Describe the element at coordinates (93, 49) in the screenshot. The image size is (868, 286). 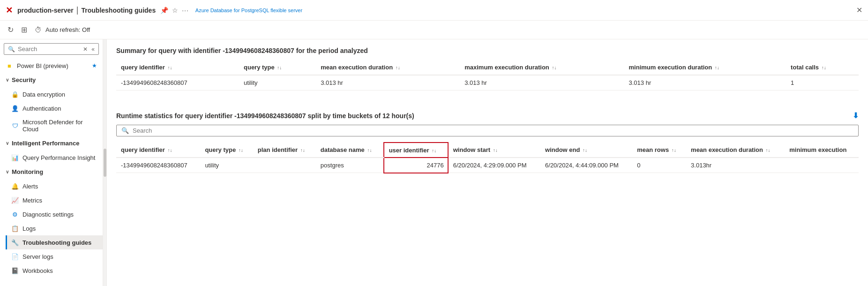
I see `sidebar-collapse-icon: «` at that location.